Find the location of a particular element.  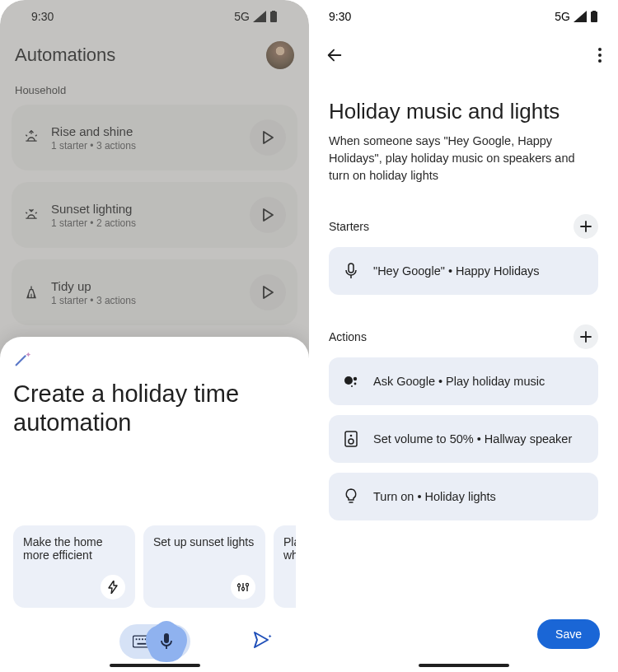

more-button is located at coordinates (600, 57).